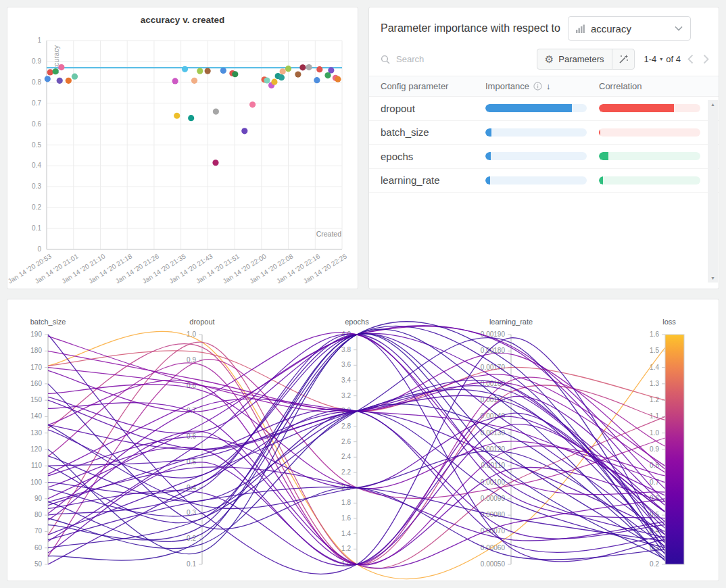 The height and width of the screenshot is (588, 726). What do you see at coordinates (346, 534) in the screenshot?
I see `svg-text: 1.4` at bounding box center [346, 534].